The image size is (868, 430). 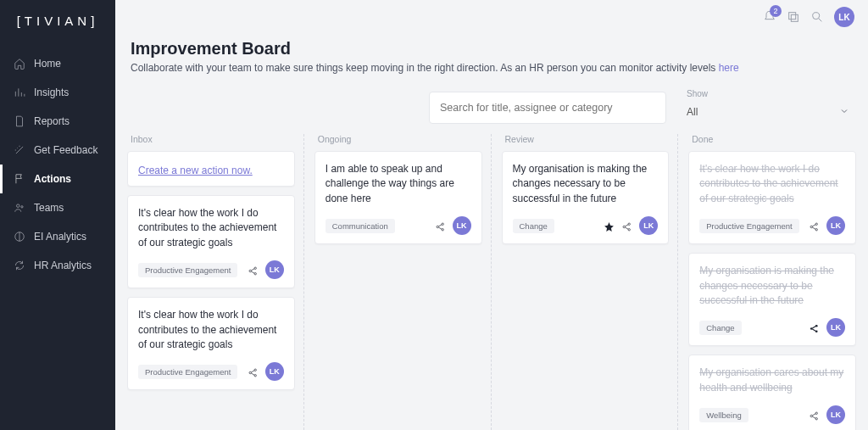 What do you see at coordinates (211, 139) in the screenshot?
I see `column-title: Inbox` at bounding box center [211, 139].